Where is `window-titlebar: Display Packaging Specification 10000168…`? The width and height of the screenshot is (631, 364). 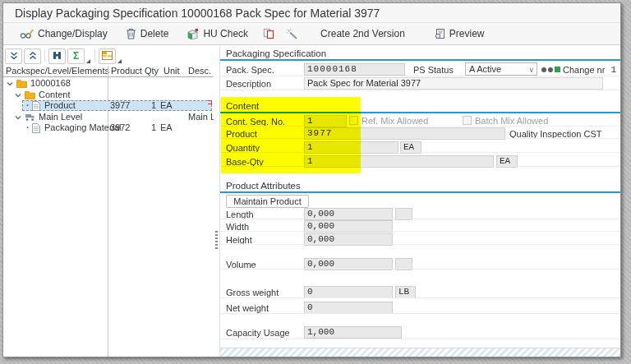
window-titlebar: Display Packaging Specification 10000168… is located at coordinates (312, 13).